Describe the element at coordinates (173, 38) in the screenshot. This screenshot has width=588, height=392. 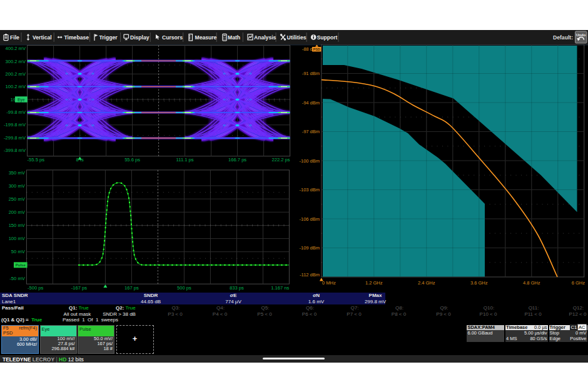
I see `svg-text: Cursors` at that location.